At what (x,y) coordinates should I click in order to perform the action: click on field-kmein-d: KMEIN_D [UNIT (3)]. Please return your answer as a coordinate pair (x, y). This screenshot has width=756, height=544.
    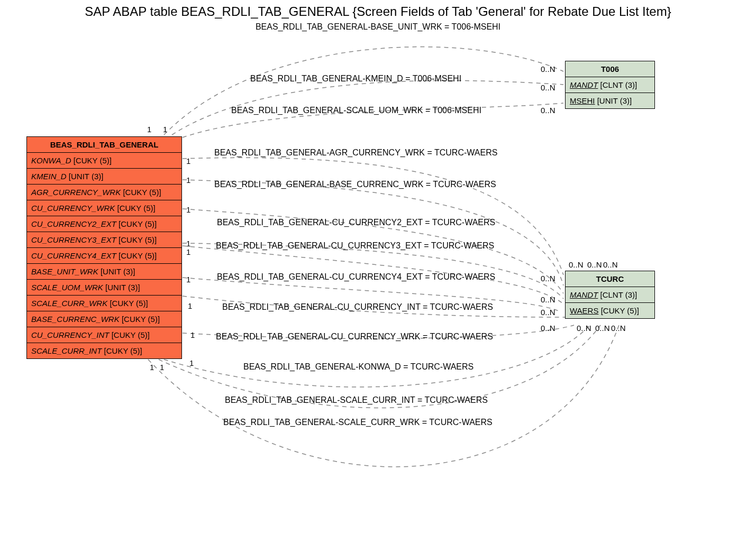
    Looking at the image, I should click on (104, 177).